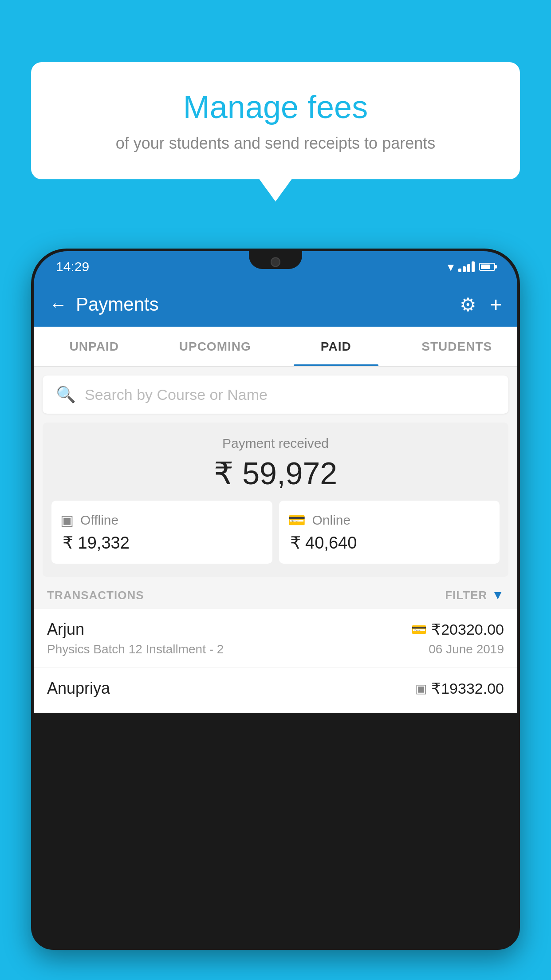  Describe the element at coordinates (73, 267) in the screenshot. I see `status-time: 14:29` at that location.